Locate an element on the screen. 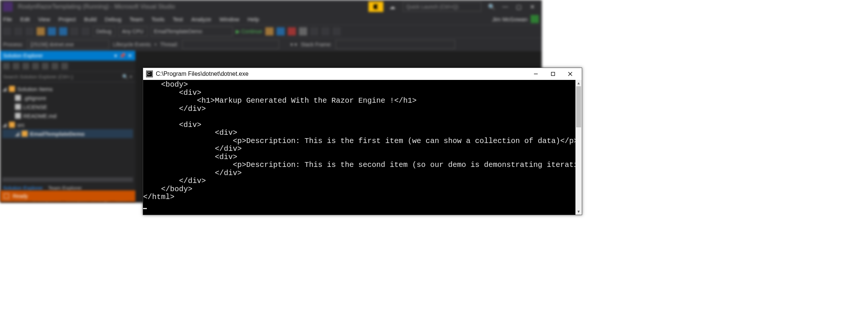 The height and width of the screenshot is (320, 868). vs-logo-icon is located at coordinates (8, 7).